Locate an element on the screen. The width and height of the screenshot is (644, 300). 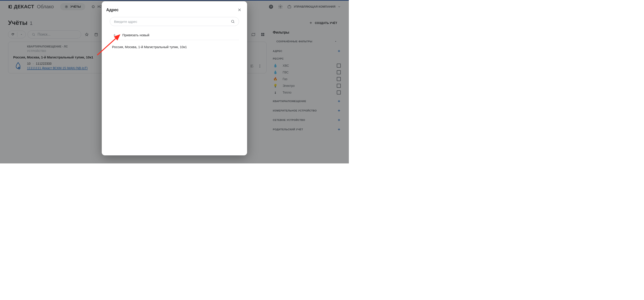
search-icon is located at coordinates (233, 22).